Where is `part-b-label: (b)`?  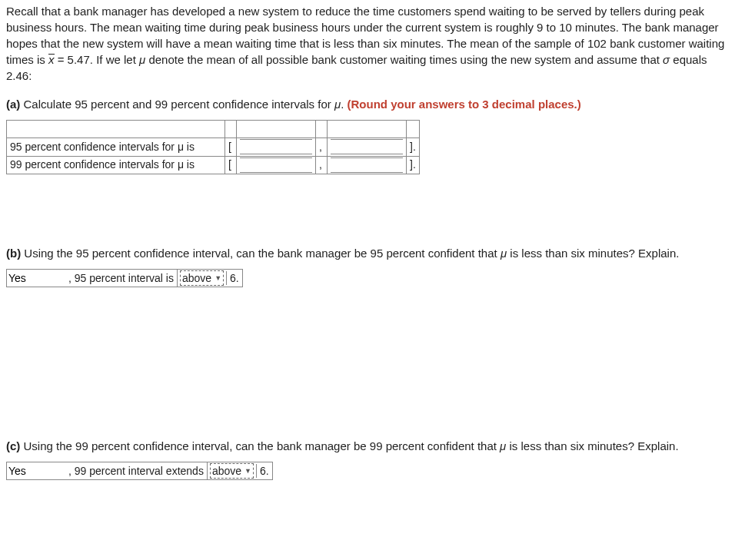
part-b-label: (b) is located at coordinates (14, 253).